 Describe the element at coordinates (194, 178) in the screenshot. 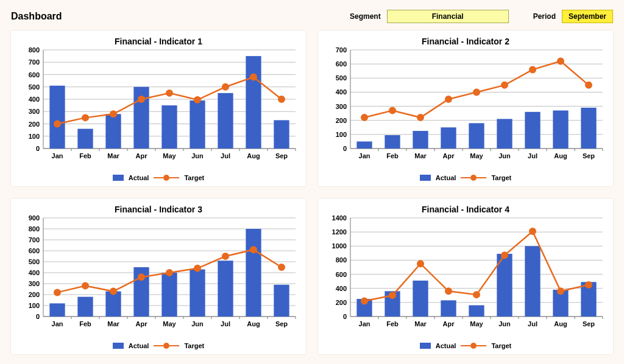

I see `legend-target: Target` at that location.